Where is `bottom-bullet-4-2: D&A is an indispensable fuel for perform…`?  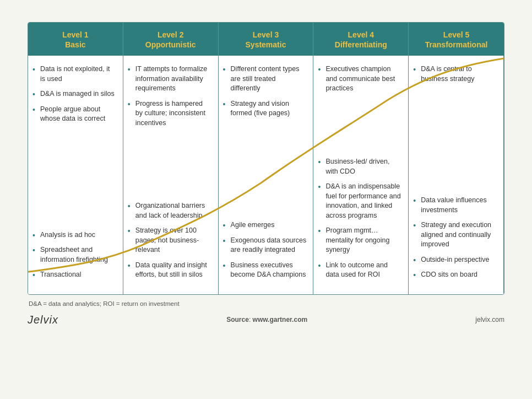
bottom-bullet-4-2: D&A is an indispensable fuel for perform… is located at coordinates (360, 201).